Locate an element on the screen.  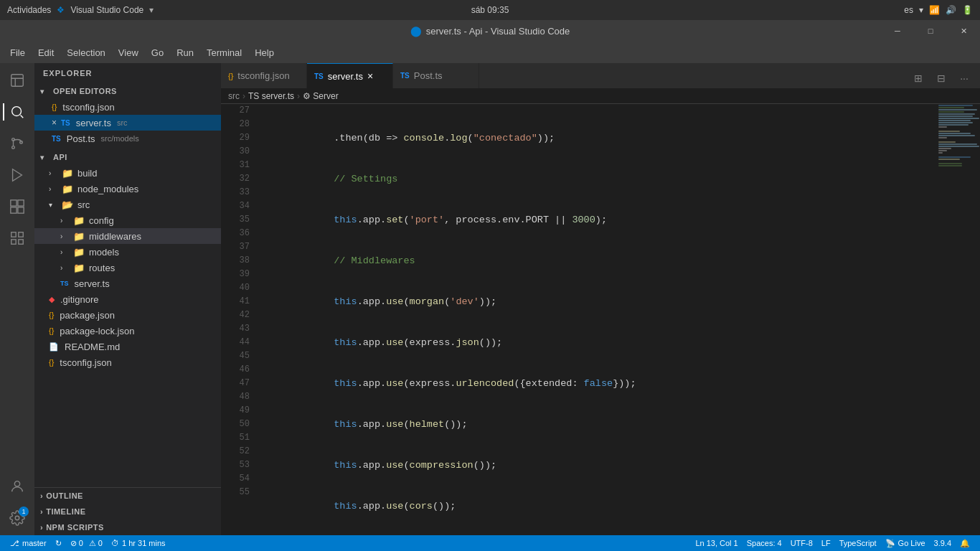
activities-label: Actividades is located at coordinates (29, 10).